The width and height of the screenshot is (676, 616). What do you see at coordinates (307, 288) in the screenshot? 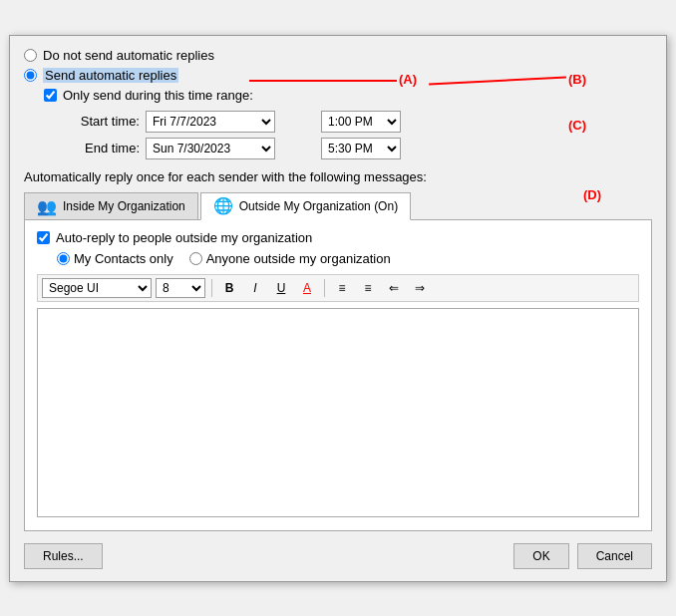
I see `font-color-button: A` at bounding box center [307, 288].